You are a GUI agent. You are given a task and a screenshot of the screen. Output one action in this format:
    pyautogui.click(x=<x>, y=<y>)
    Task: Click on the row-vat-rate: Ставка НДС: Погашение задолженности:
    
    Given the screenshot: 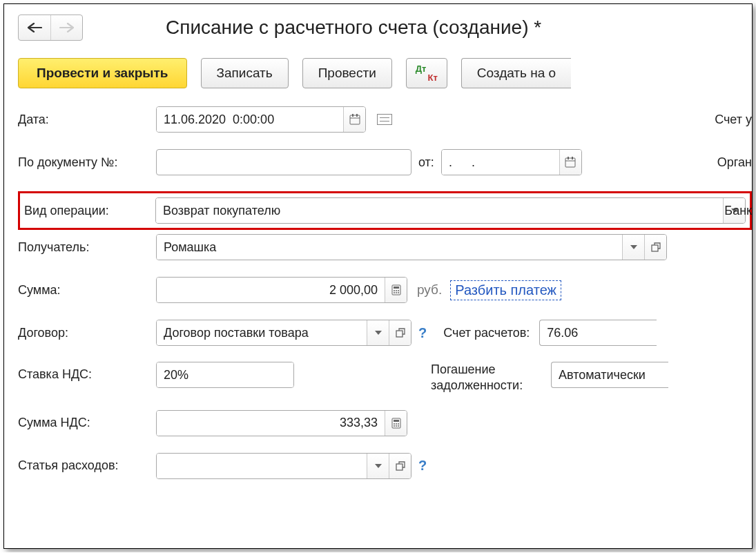 What is the action you would take?
    pyautogui.click(x=385, y=378)
    